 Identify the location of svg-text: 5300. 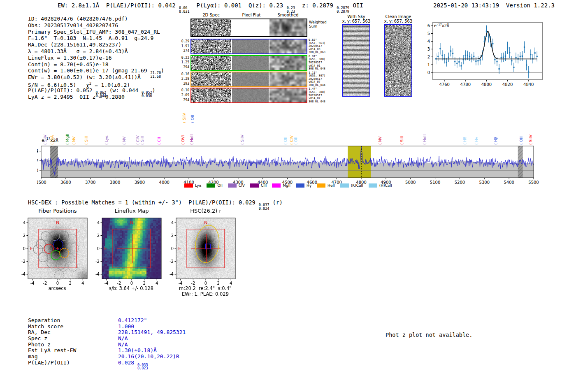
(485, 183).